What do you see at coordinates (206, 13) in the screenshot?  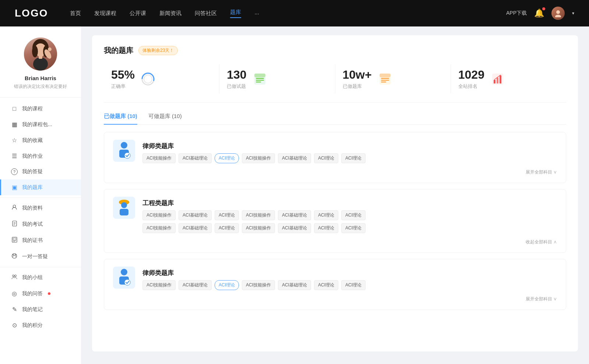 I see `nav-qa: 问答社区` at bounding box center [206, 13].